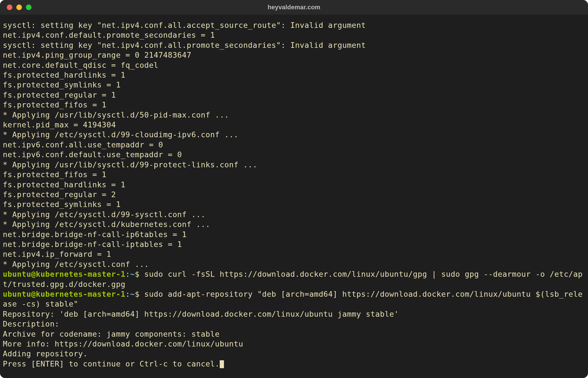 This screenshot has height=378, width=588. What do you see at coordinates (294, 145) in the screenshot?
I see `terminal-output-line: net.ipv6.conf.all.use_tempaddr = 0` at bounding box center [294, 145].